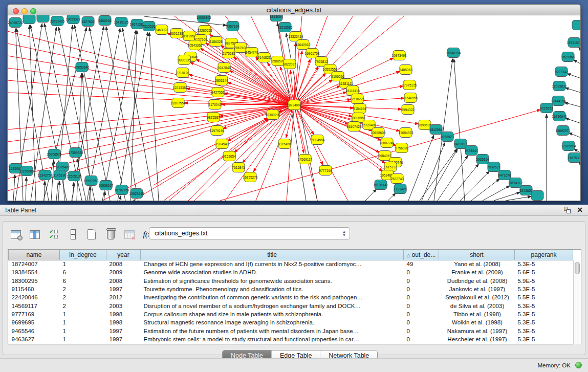 The width and height of the screenshot is (588, 372). What do you see at coordinates (577, 268) in the screenshot?
I see `scrollbar-thumb` at bounding box center [577, 268].